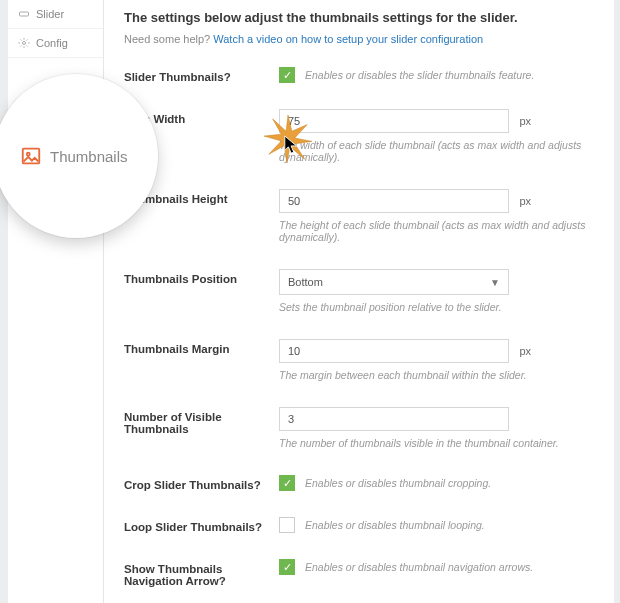 The image size is (620, 603). I want to click on lens-label: Thumbnails, so click(89, 156).